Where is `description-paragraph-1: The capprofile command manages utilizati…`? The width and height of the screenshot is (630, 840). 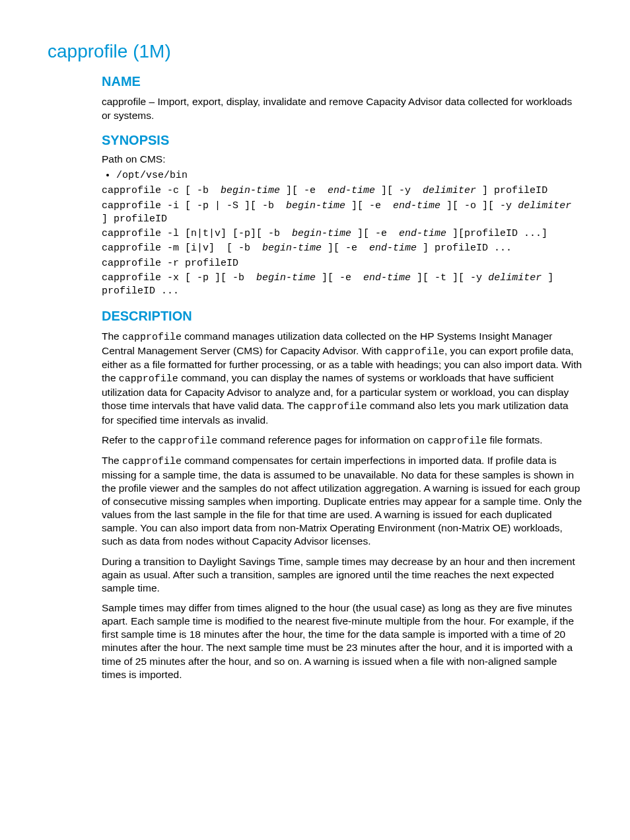 description-paragraph-1: The capprofile command manages utilizati… is located at coordinates (342, 378).